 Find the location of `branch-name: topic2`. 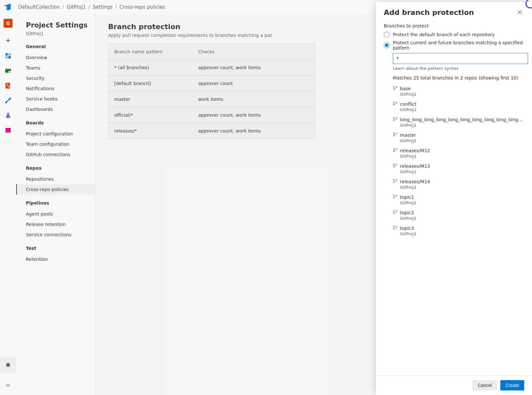

branch-name: topic2 is located at coordinates (407, 213).